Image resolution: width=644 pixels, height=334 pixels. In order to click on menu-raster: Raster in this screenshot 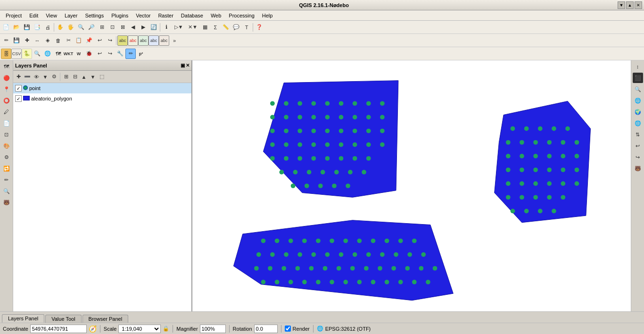, I will do `click(165, 16)`.